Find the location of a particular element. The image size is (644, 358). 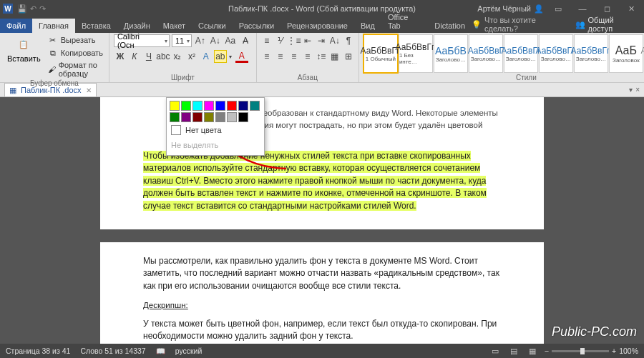

borders-icon: ⊞ is located at coordinates (348, 56).